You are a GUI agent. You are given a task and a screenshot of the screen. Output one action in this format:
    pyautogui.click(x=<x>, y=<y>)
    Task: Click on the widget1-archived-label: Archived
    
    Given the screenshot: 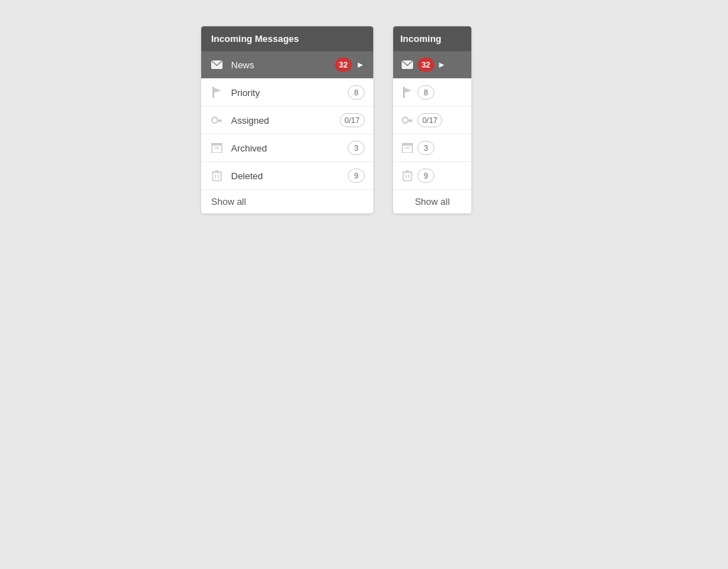 What is the action you would take?
    pyautogui.click(x=289, y=148)
    